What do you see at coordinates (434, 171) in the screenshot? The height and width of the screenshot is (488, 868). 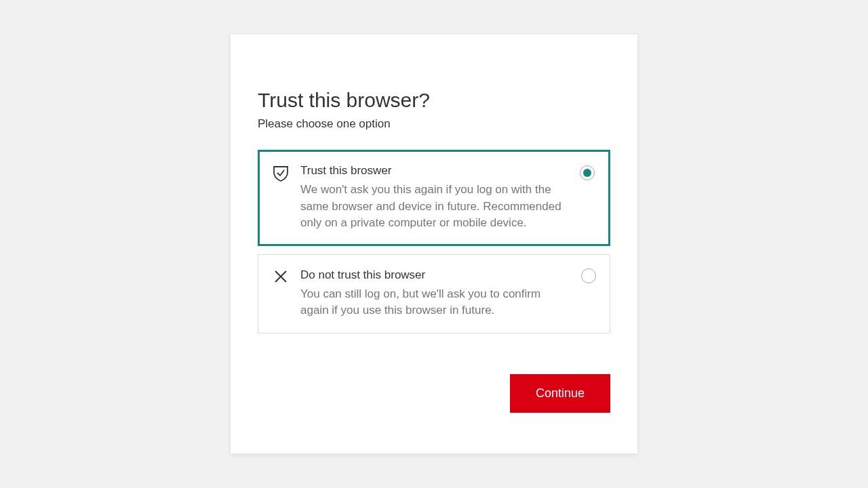 I see `option-trust-title: Trust this broswer` at bounding box center [434, 171].